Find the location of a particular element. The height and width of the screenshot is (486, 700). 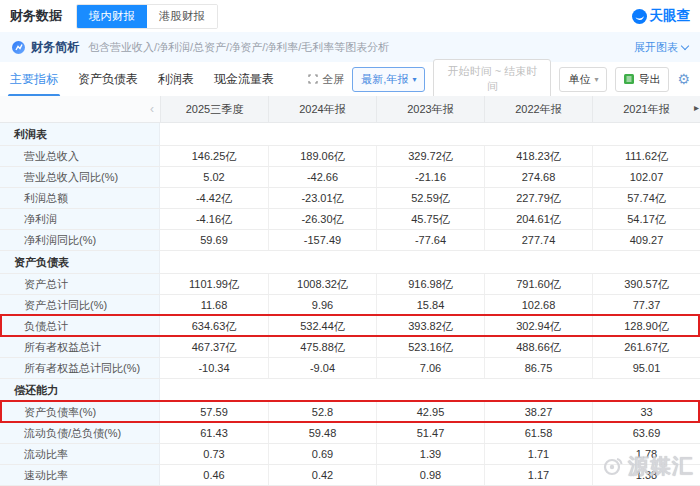

cell-value: -10.34 is located at coordinates (214, 368).